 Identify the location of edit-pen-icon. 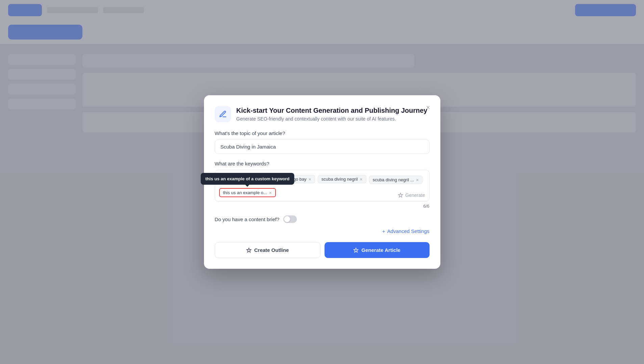
(223, 114).